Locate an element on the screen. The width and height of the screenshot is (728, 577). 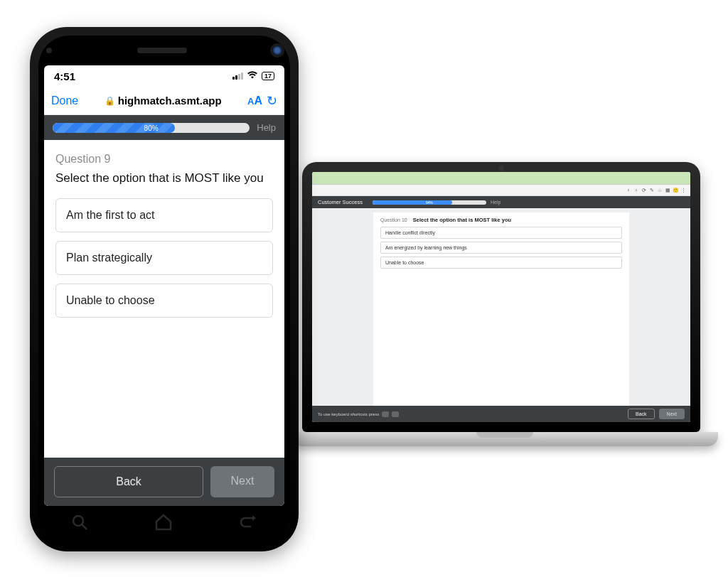
question-card: Question 10 Select the option that is MO… is located at coordinates (501, 309).